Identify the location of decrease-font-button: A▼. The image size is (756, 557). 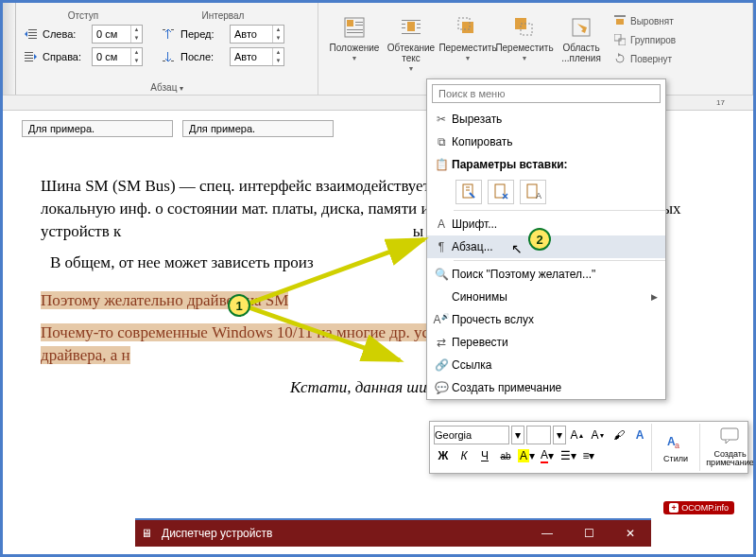
(598, 435).